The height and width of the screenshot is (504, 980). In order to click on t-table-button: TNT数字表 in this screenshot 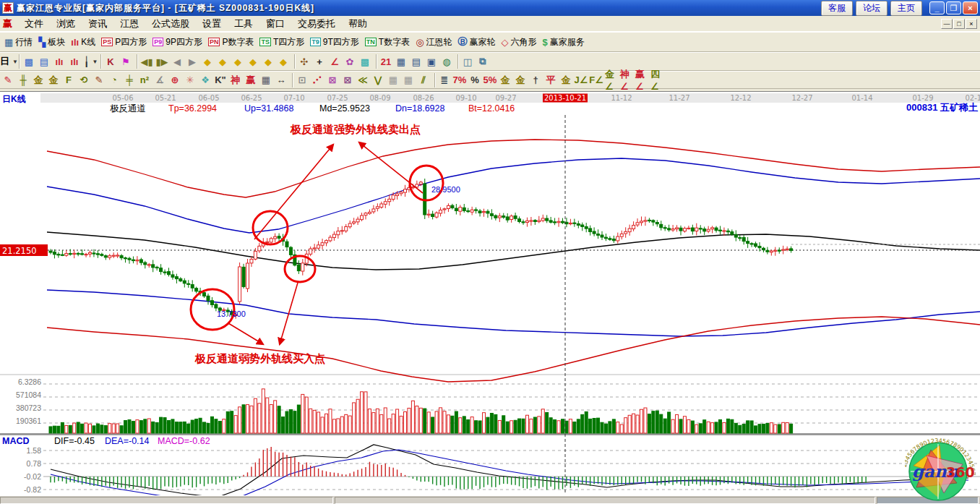, I will do `click(387, 42)`.